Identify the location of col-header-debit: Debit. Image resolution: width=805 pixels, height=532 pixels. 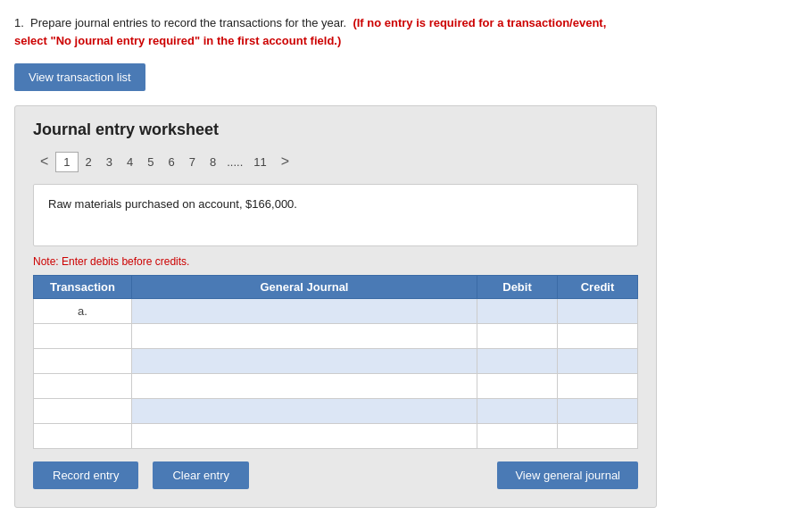
(518, 287).